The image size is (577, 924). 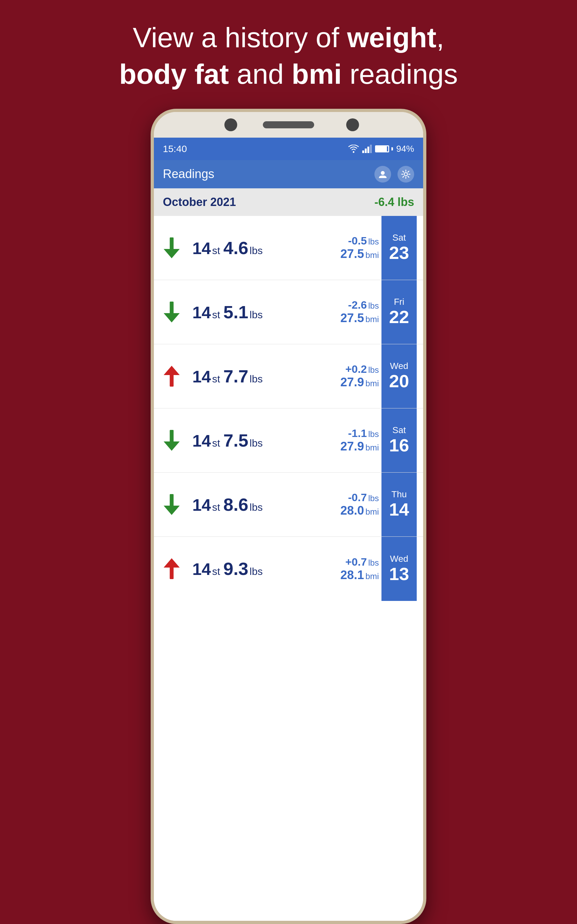 What do you see at coordinates (288, 174) in the screenshot?
I see `app-bar: Readings` at bounding box center [288, 174].